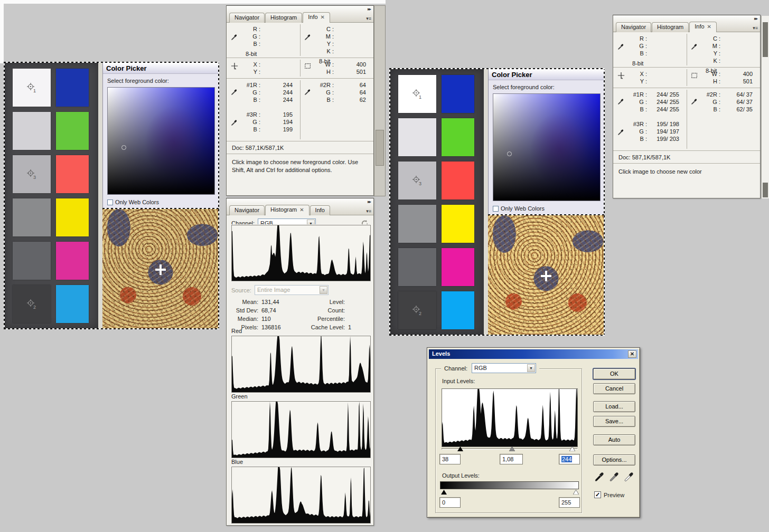  What do you see at coordinates (599, 477) in the screenshot?
I see `black-point-eyedropper-icon` at bounding box center [599, 477].